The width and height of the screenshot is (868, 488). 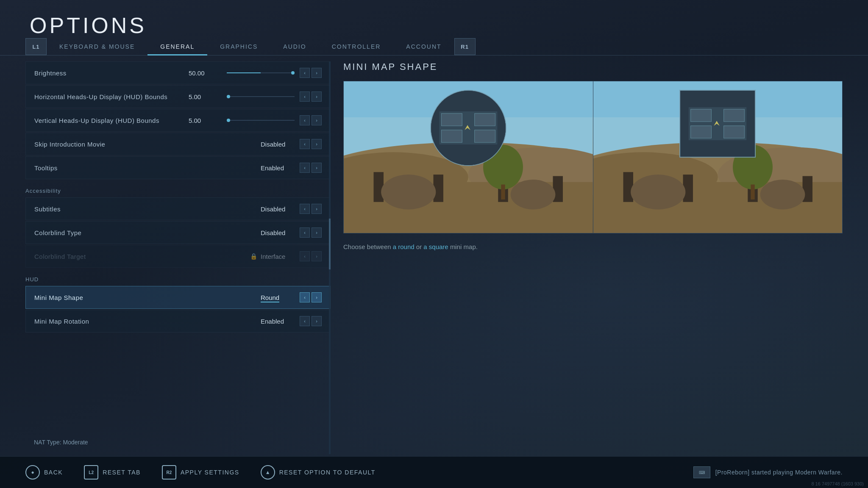 I want to click on skip-intro-row: Skip Introduction Movie Disabled ‹ ›, so click(x=178, y=144).